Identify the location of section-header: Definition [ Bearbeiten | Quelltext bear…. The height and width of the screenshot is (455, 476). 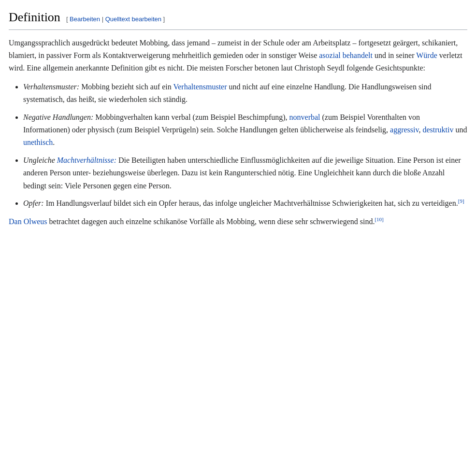
(238, 18).